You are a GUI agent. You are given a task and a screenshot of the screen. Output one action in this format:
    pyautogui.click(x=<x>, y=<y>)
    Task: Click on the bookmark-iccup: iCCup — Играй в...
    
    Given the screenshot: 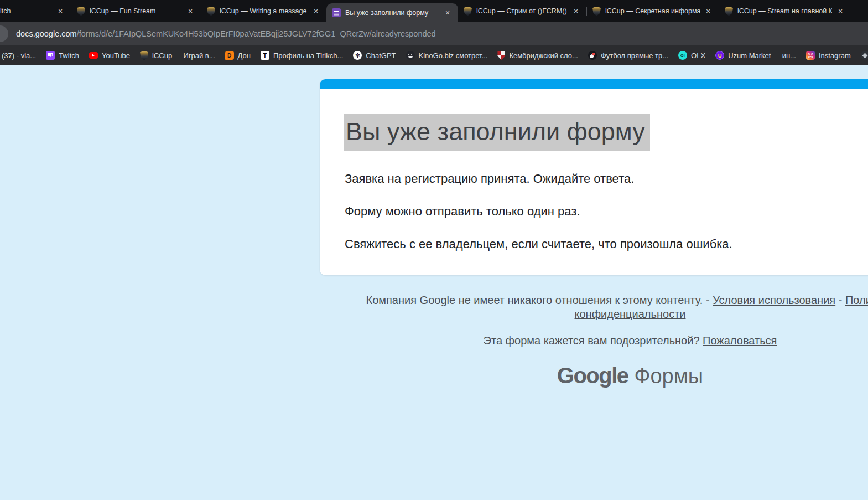 What is the action you would take?
    pyautogui.click(x=178, y=55)
    